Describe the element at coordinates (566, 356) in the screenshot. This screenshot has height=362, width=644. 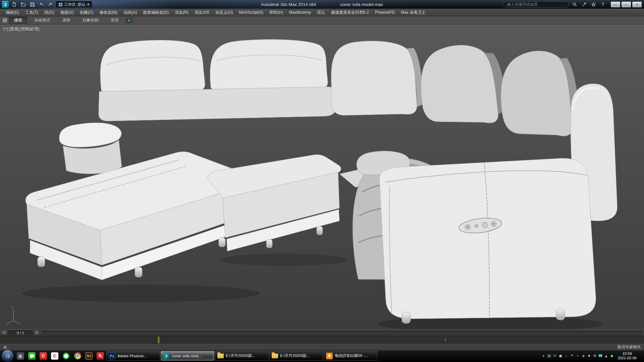
I see `tray-icon: ♪` at that location.